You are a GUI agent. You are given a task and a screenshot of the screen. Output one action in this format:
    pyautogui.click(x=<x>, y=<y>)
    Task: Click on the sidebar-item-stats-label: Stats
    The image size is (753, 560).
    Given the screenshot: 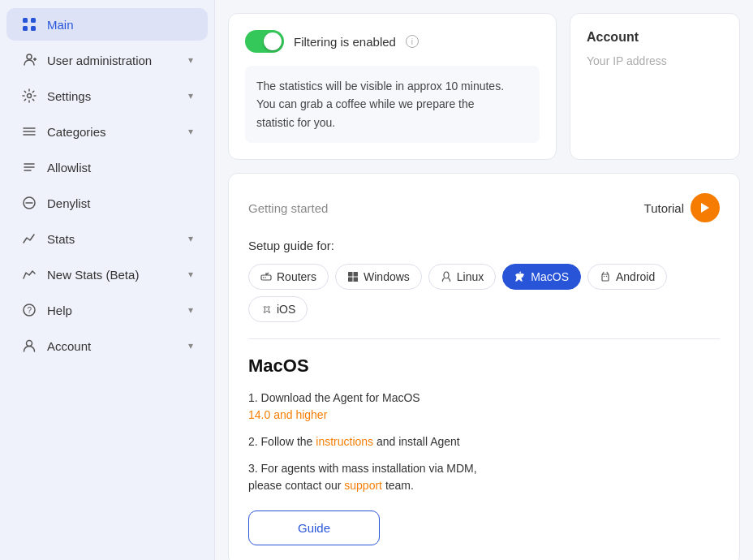 What is the action you would take?
    pyautogui.click(x=113, y=239)
    